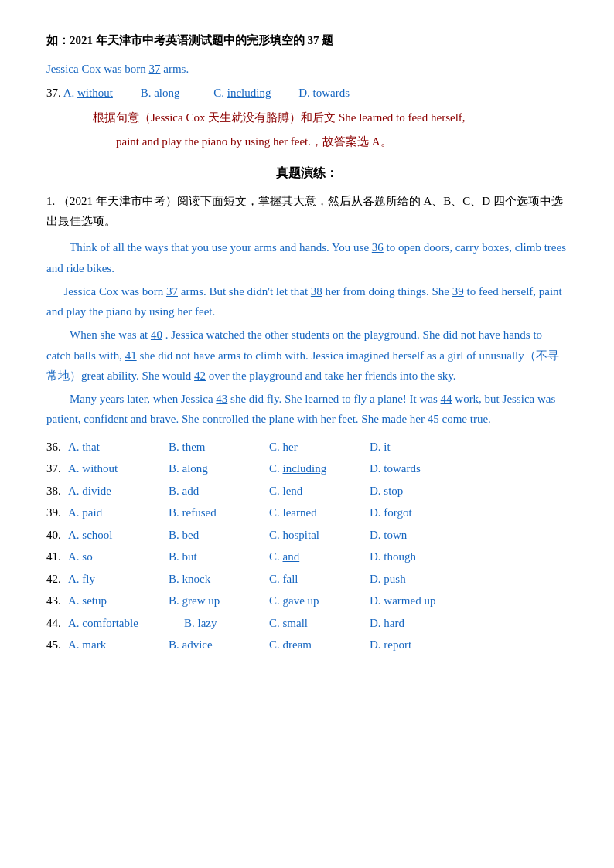 The image size is (614, 868). I want to click on task1-intro: 1. （2021 年天津市中考）阅读下面短文，掌握其大意，然后从各题所给的 A、…, so click(307, 212).